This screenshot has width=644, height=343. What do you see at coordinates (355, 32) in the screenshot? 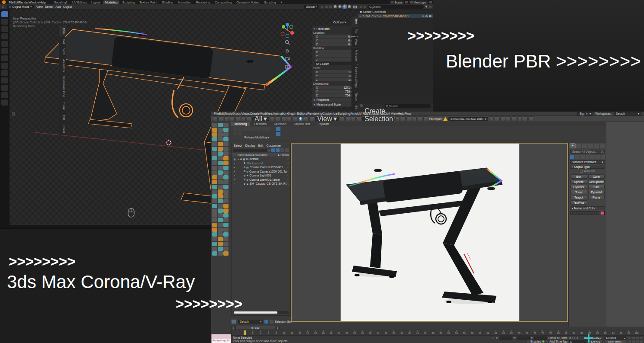
I see `npanel-tab: Tool` at bounding box center [355, 32].